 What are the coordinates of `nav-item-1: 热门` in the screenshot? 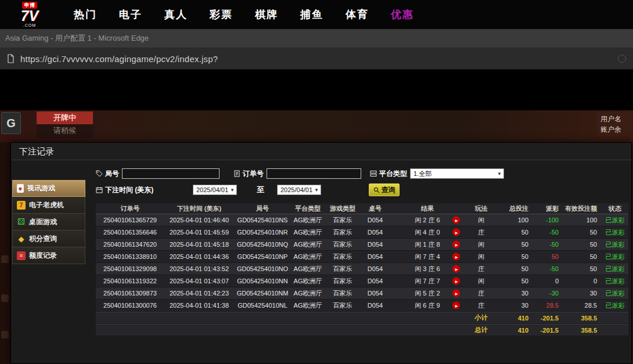 It's located at (85, 15).